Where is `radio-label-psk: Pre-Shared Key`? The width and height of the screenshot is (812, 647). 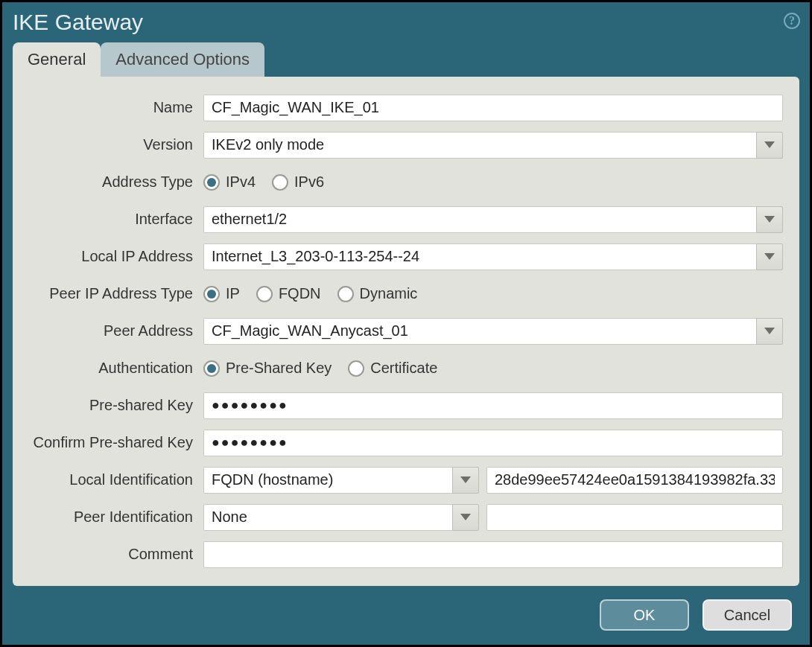
radio-label-psk: Pre-Shared Key is located at coordinates (279, 368).